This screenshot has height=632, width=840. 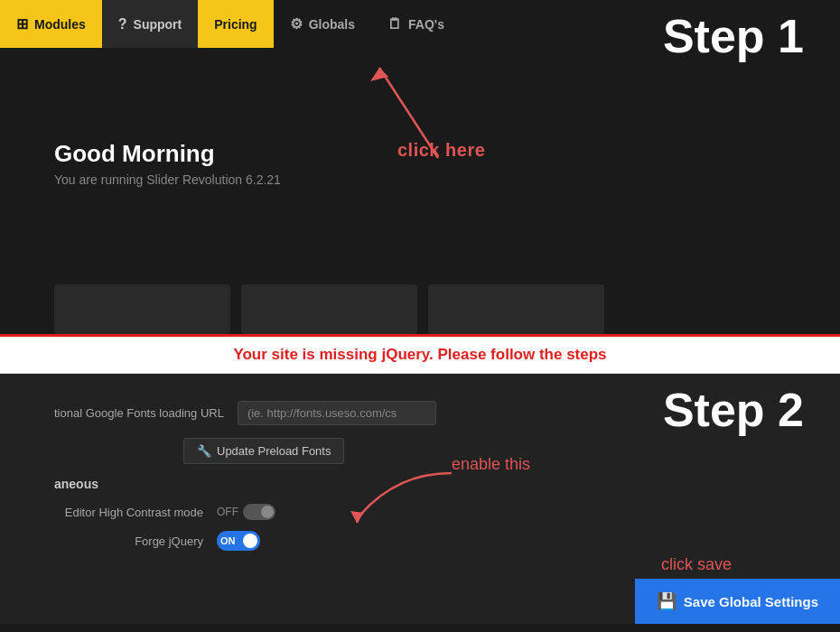 What do you see at coordinates (228, 541) in the screenshot?
I see `forge-jquery-state: ON` at bounding box center [228, 541].